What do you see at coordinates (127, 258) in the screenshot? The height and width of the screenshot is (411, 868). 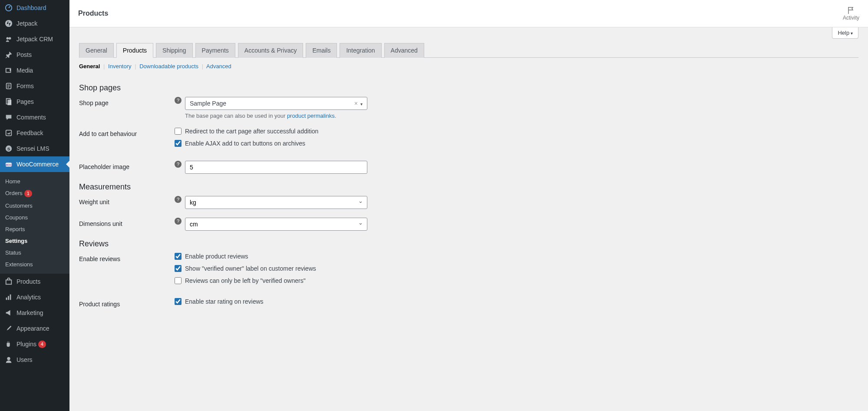 I see `label-enable-reviews: Enable reviews` at bounding box center [127, 258].